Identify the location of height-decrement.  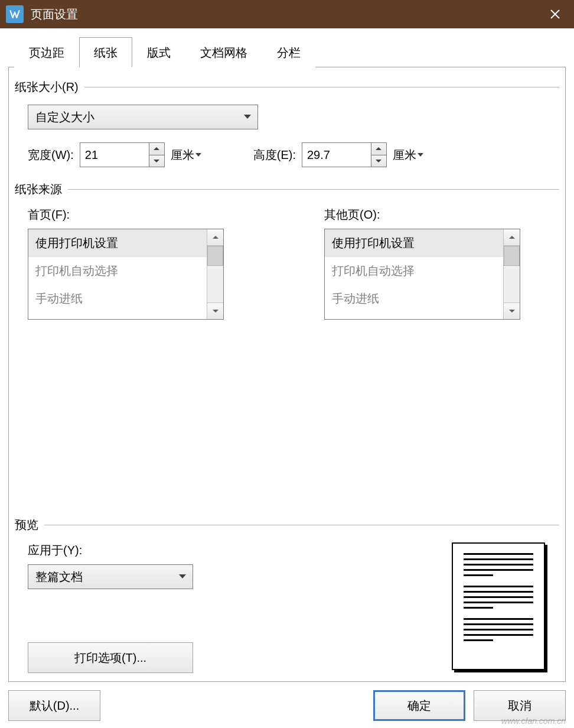
(379, 161).